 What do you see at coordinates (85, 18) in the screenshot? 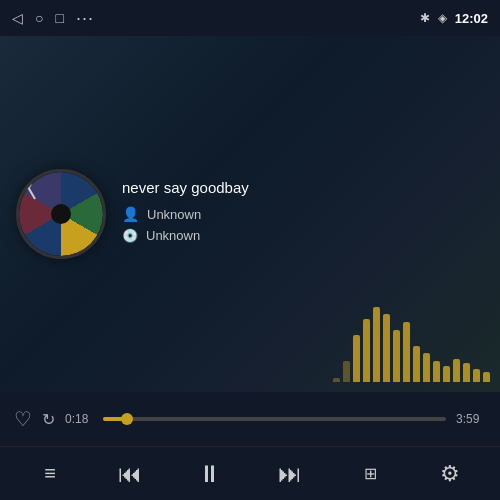
I see `menu-dots-icon: ···` at bounding box center [85, 18].